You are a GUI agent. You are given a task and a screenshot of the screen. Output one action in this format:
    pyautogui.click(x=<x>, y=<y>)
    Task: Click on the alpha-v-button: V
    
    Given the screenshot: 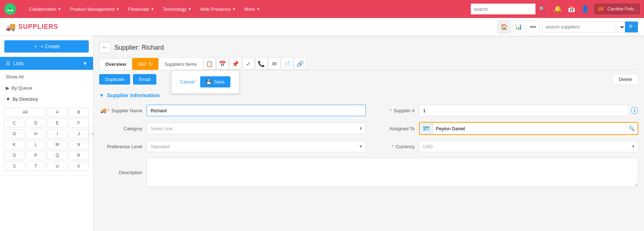 What is the action you would take?
    pyautogui.click(x=79, y=166)
    